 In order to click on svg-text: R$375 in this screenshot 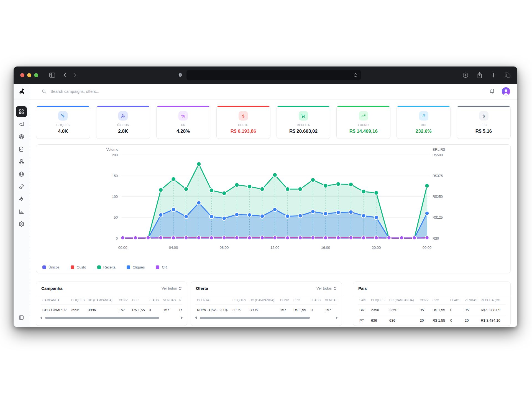, I will do `click(438, 176)`.